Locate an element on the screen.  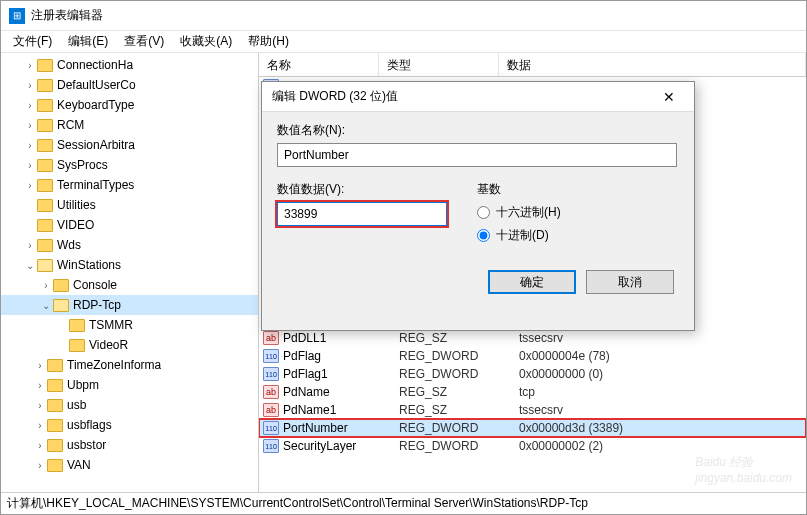
dword-value-icon is located at coordinates (271, 428).